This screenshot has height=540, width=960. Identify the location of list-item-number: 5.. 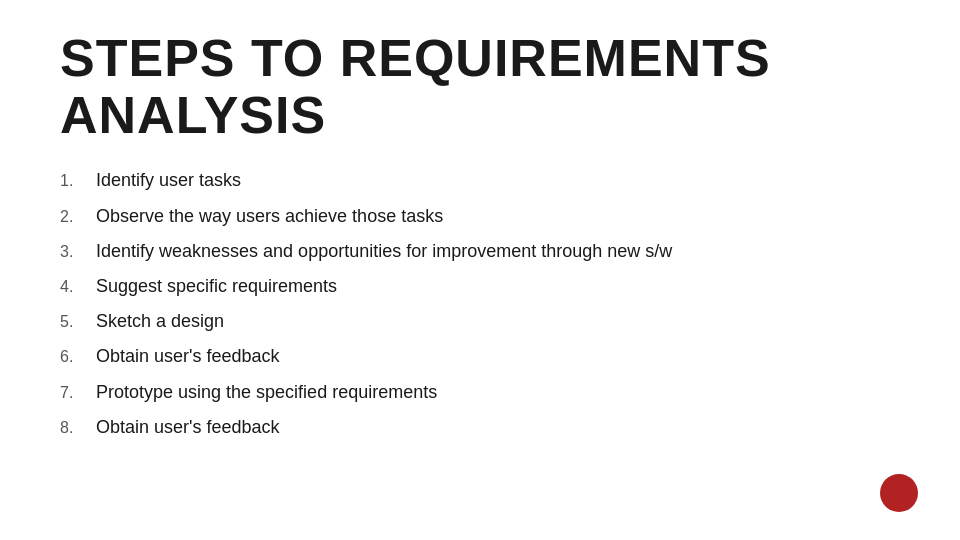
(78, 321).